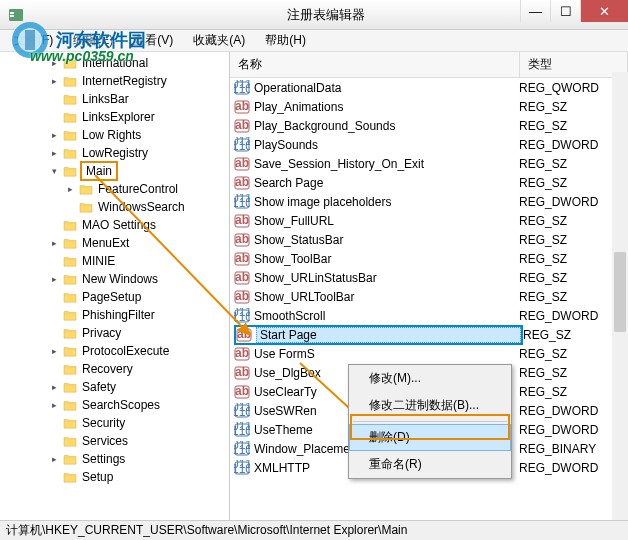 This screenshot has height=540, width=628. I want to click on tree-item-lowregistry: ▸LowRegistry, so click(114, 153).